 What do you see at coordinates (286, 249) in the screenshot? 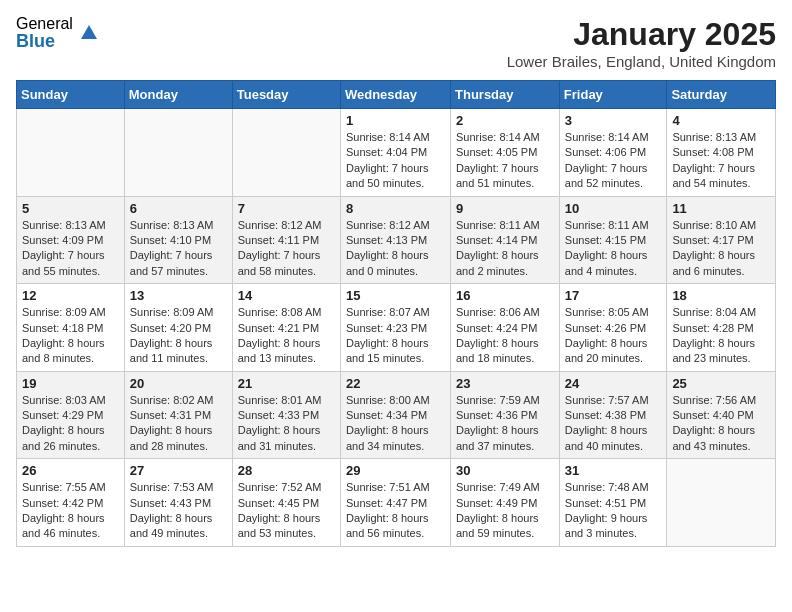
I see `day-info: Sunrise: 8:12 AM Sunset: 4:11 PM Dayligh…` at bounding box center [286, 249].